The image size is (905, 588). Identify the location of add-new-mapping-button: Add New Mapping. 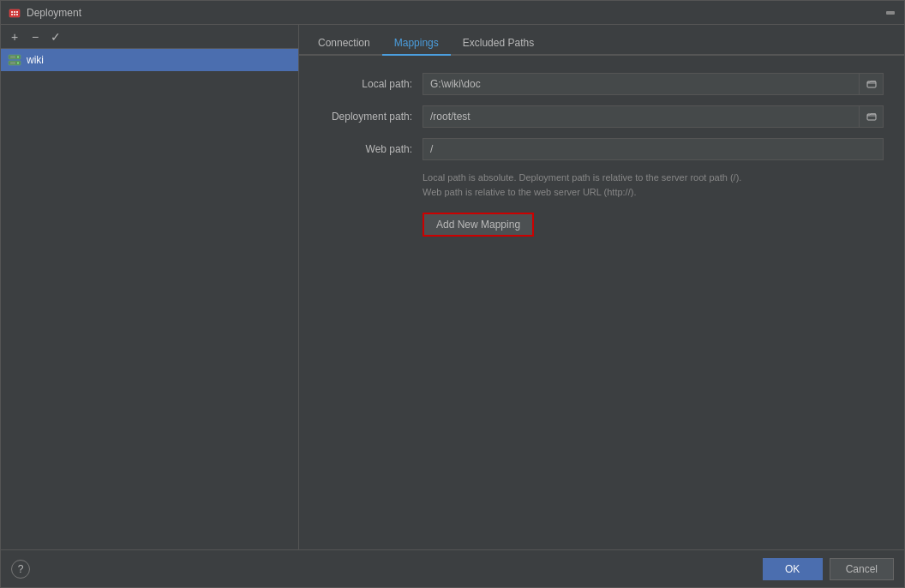
(478, 225).